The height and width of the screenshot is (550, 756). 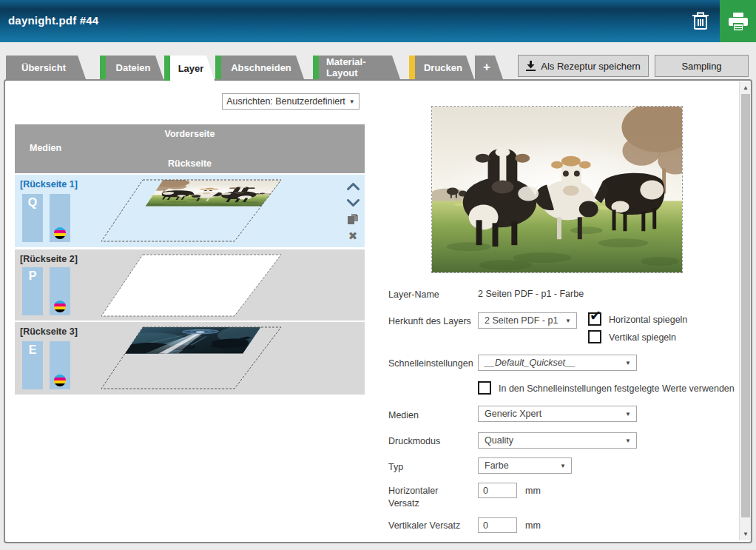 I want to click on tab-label: Übersicht, so click(x=44, y=68).